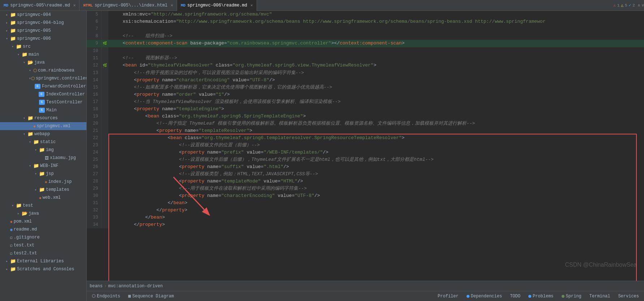  I want to click on sidebar-item-pomxml: ◈ pom.xml, so click(43, 222).